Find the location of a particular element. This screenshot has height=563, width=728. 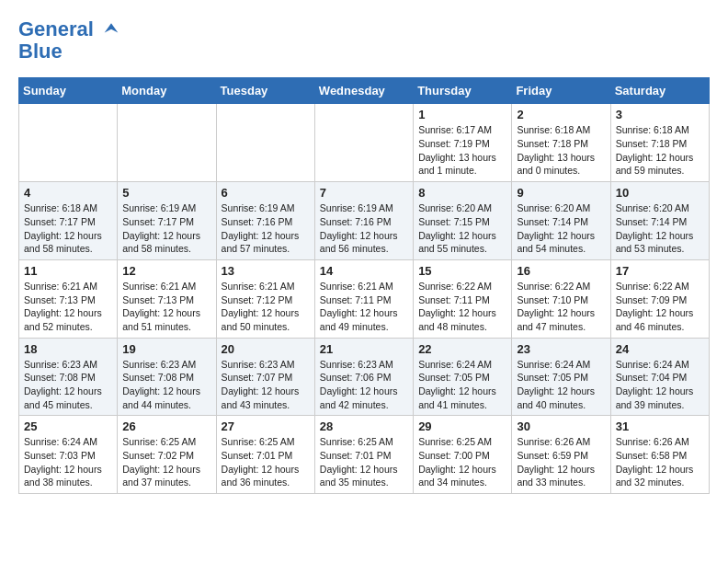

header-friday: Friday is located at coordinates (561, 91).